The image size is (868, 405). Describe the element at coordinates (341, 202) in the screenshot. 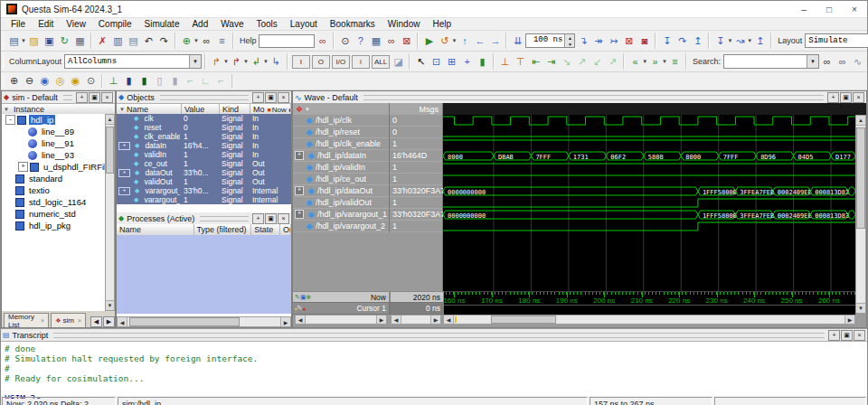

I see `wave-name-validOut: ◆/hdl_ip/validOut` at that location.